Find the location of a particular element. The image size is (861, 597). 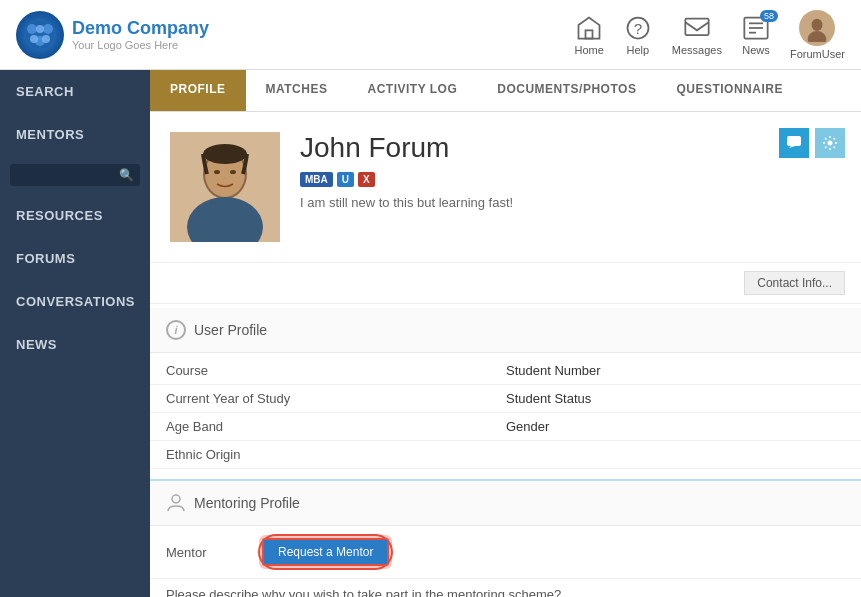

header: Demo Company Your Logo Goes Here Home ? … is located at coordinates (430, 35).